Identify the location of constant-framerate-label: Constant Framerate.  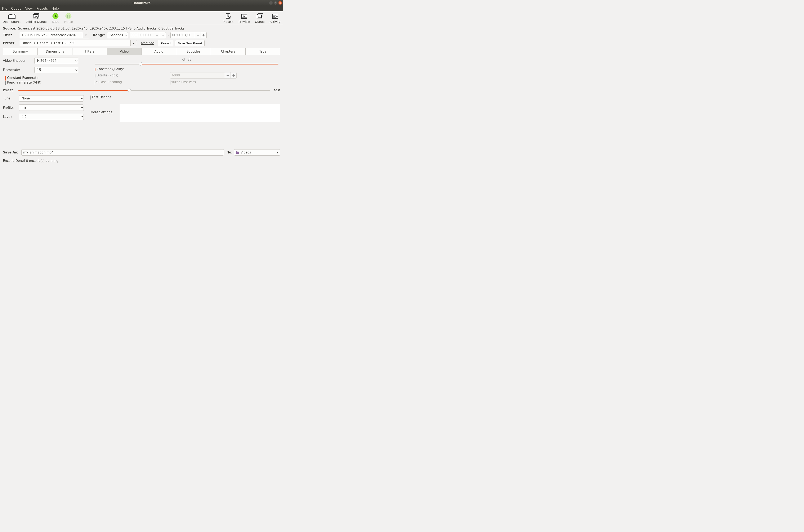
(23, 78).